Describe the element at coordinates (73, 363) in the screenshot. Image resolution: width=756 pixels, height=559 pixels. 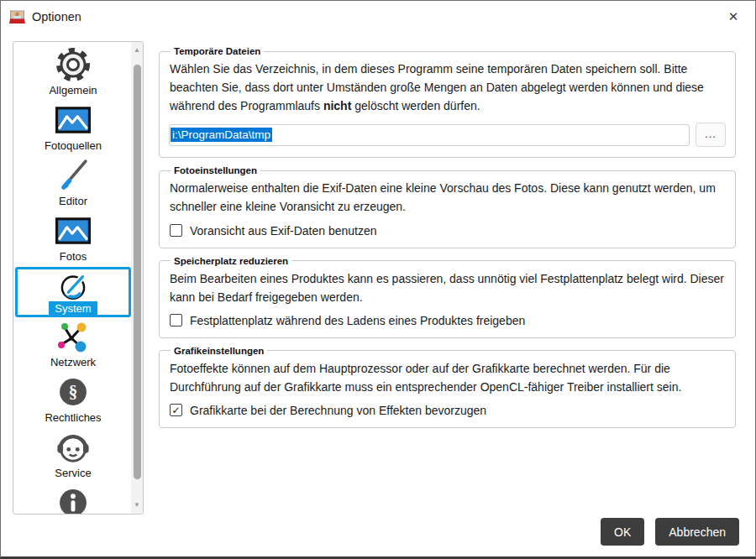
I see `sidebar-item-label: Netzwerk` at that location.